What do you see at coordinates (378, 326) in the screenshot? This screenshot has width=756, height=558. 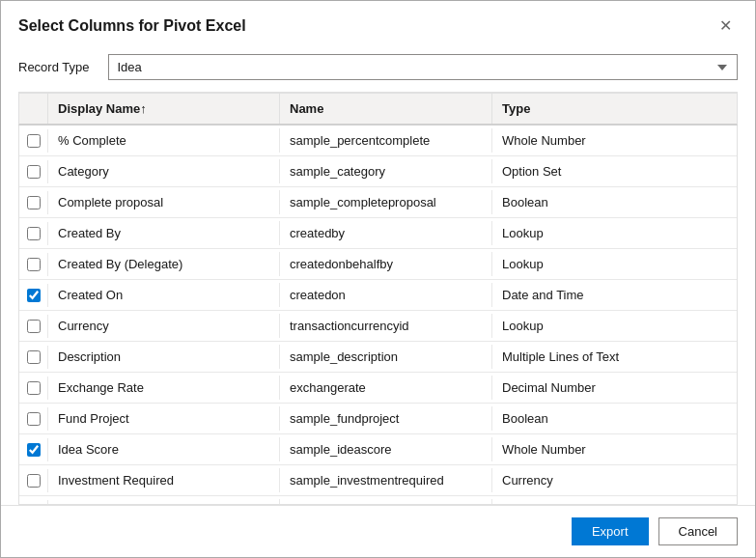 I see `table-row: CurrencytransactioncurrencyidLookup` at bounding box center [378, 326].